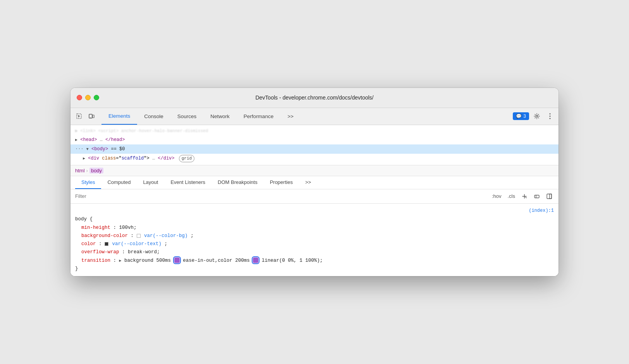  Describe the element at coordinates (524, 196) in the screenshot. I see `add-style-icon` at that location.